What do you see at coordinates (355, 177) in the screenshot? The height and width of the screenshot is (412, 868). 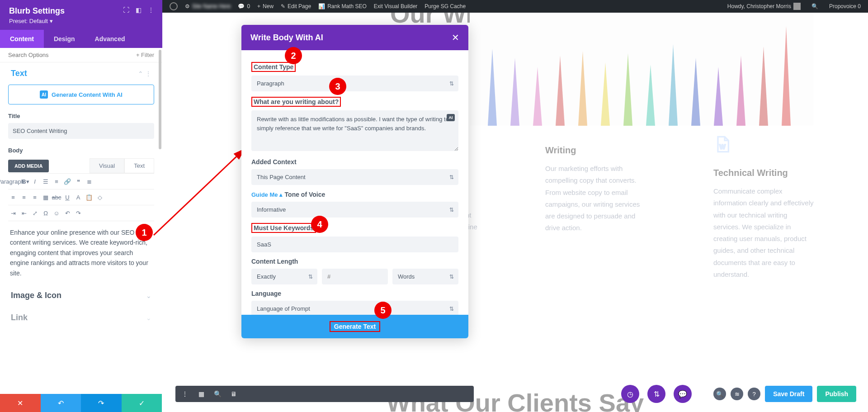 I see `context-select: This Page Content` at bounding box center [355, 177].